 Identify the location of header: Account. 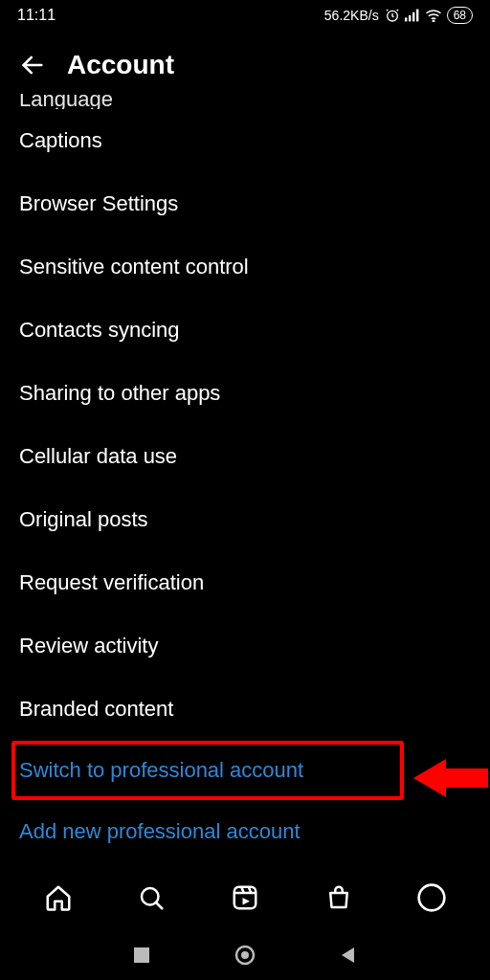
(245, 62).